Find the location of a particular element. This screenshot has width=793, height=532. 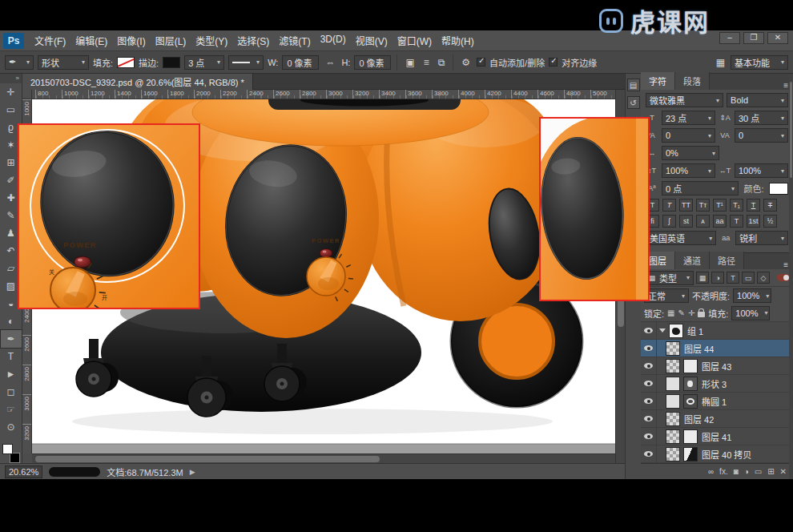

dock-panel-icon: ▤ is located at coordinates (634, 85).